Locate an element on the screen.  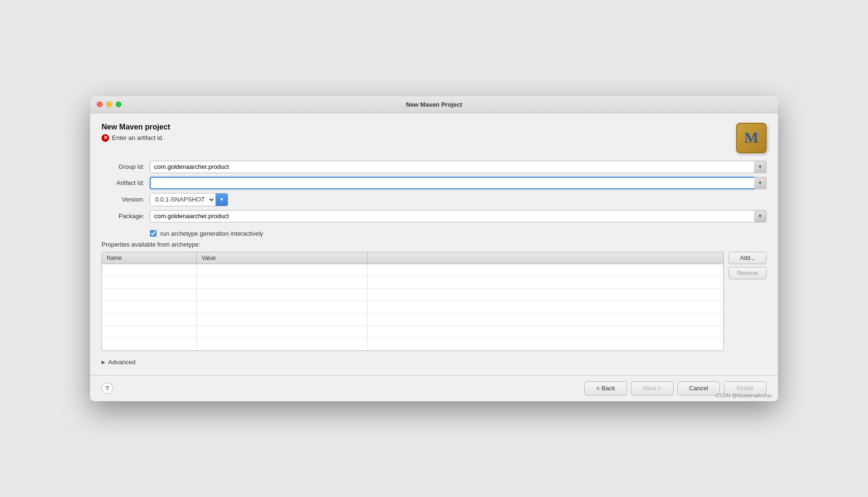
col-extra-header is located at coordinates (545, 258).